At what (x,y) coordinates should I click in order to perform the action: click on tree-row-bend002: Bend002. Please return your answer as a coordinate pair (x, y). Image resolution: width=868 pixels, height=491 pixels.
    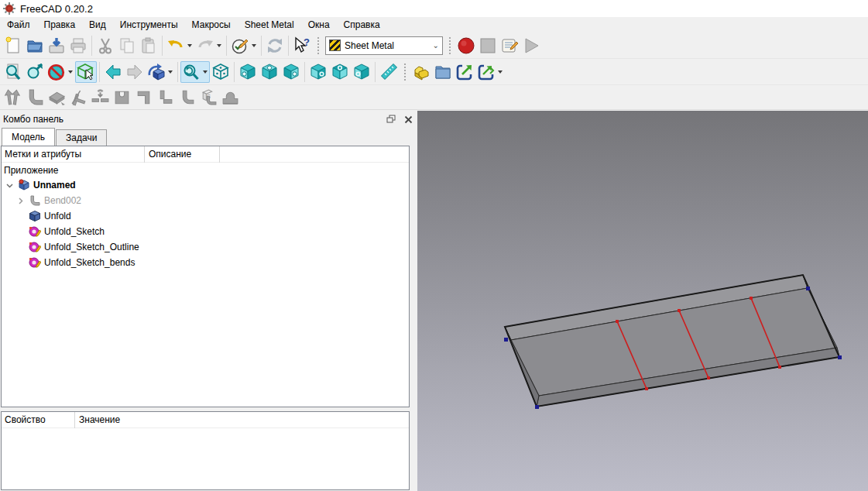
    Looking at the image, I should click on (205, 201).